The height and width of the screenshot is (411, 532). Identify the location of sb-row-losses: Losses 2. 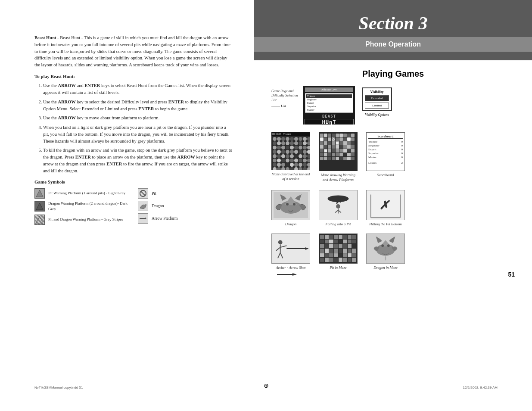
(386, 162).